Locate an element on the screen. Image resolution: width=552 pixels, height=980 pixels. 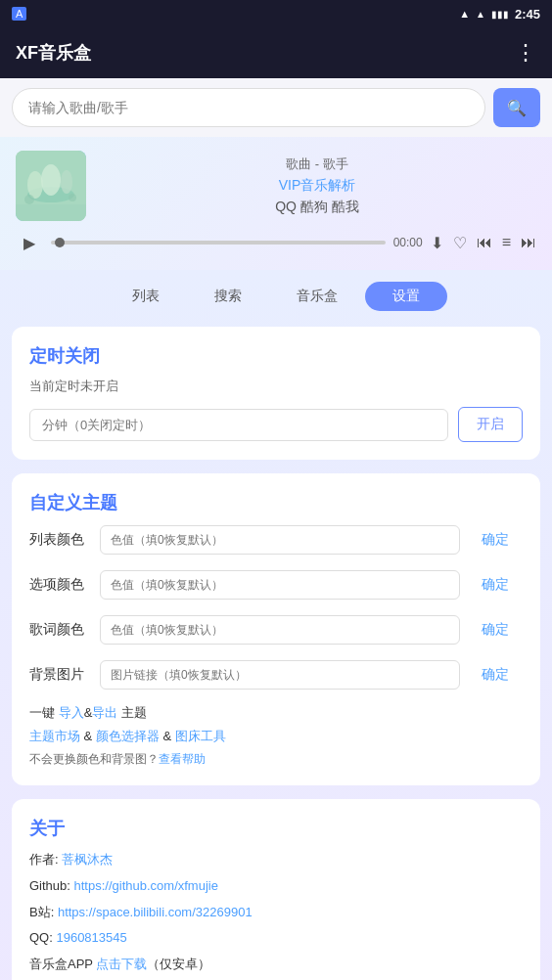
song-title: 歌曲 - 歌手 is located at coordinates (317, 164).